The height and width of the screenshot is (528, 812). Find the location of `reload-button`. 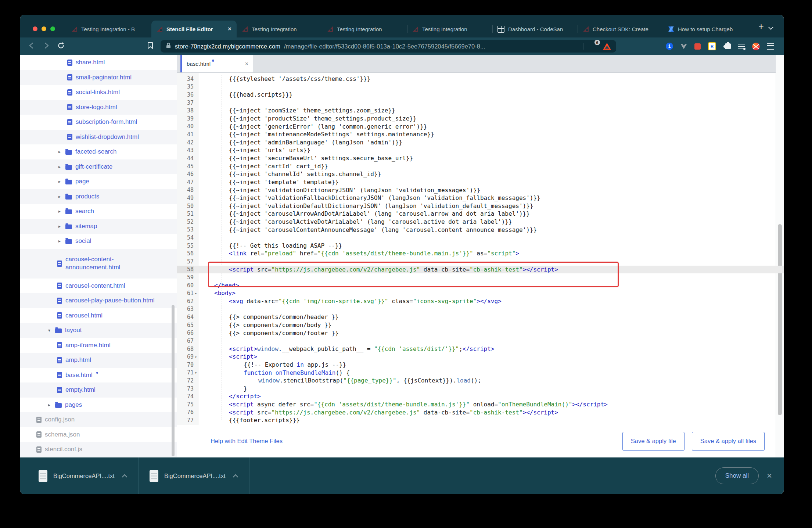

reload-button is located at coordinates (61, 46).